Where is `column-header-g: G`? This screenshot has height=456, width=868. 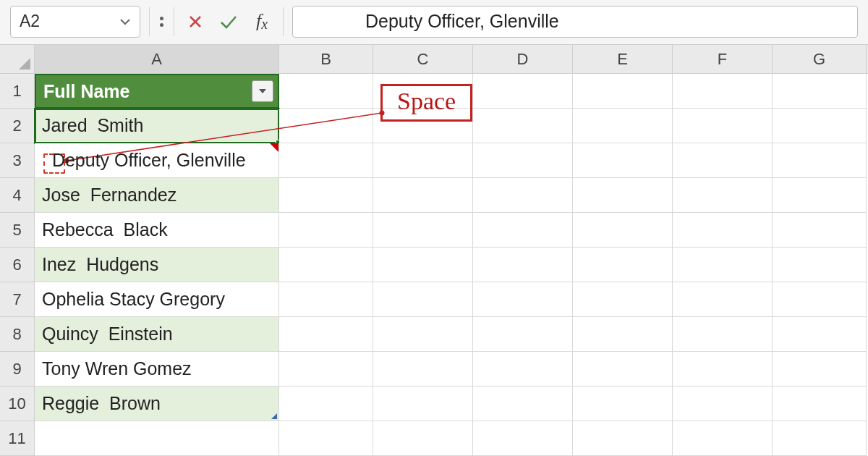
column-header-g: G is located at coordinates (820, 59).